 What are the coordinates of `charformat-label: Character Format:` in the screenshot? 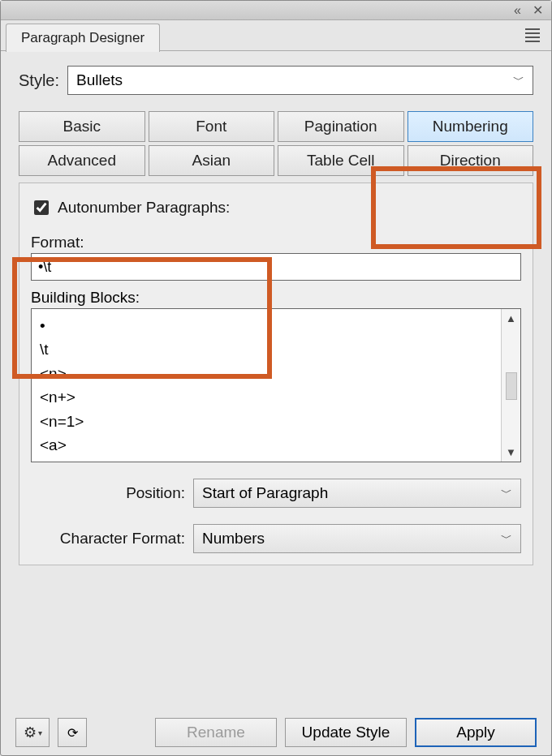 It's located at (108, 539).